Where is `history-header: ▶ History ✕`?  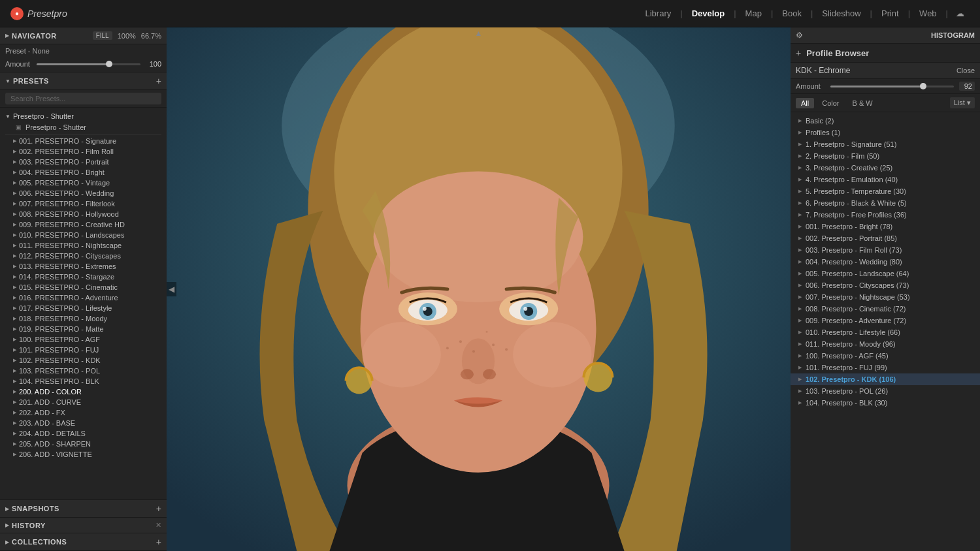
history-header: ▶ History ✕ is located at coordinates (84, 526).